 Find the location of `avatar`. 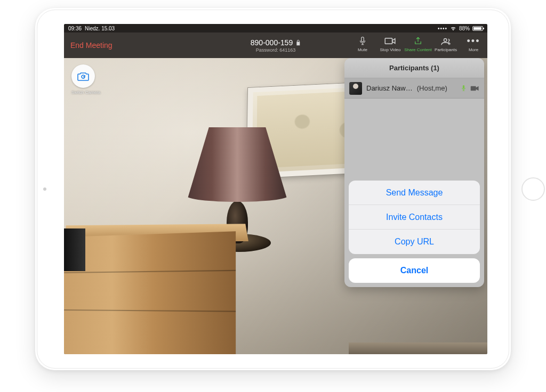

avatar is located at coordinates (356, 88).